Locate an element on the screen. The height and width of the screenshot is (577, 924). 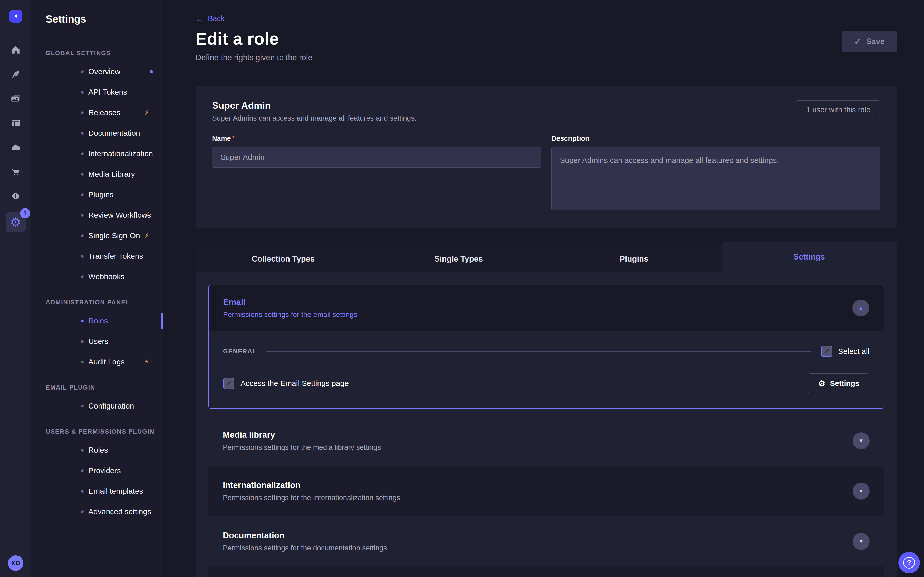
sidebar-item-single-sign-on: Single Sign-On ⚡ is located at coordinates (97, 236).